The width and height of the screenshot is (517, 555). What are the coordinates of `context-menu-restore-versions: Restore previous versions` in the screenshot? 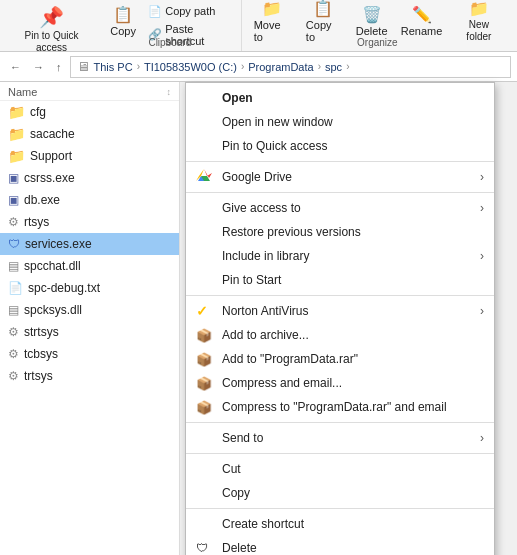 It's located at (340, 232).